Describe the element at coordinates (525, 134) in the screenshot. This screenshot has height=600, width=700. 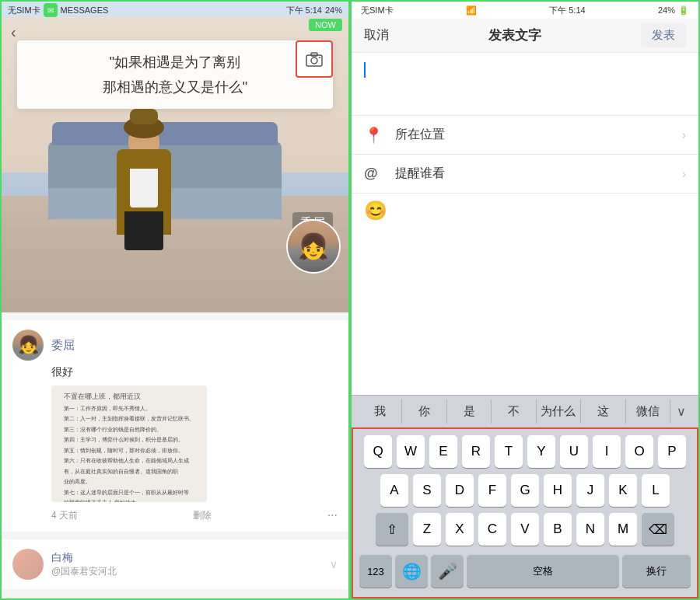
I see `location-option: 📍 所在位置 ›` at that location.